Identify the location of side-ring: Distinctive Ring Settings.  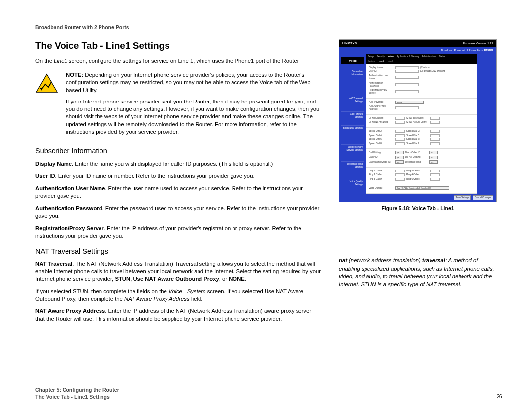
(353, 166).